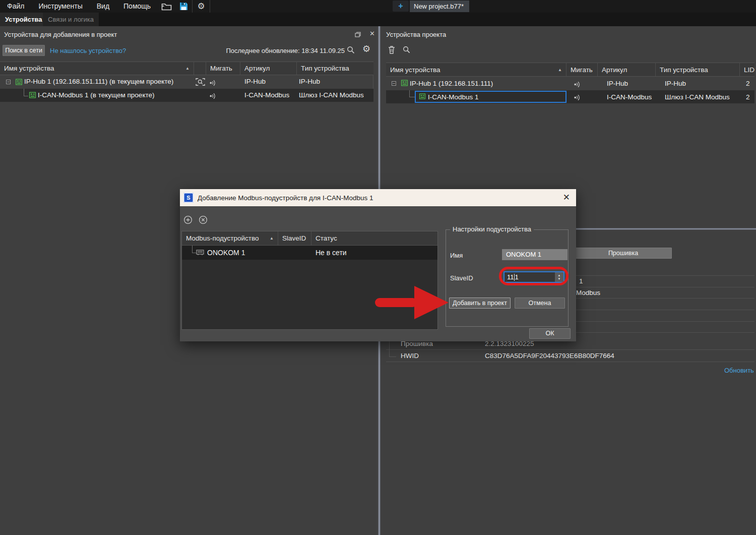 Image resolution: width=756 pixels, height=535 pixels. What do you see at coordinates (186, 69) in the screenshot?
I see `left-table-header: Имя устройства▲ Мигать Артикул Тип устро…` at bounding box center [186, 69].